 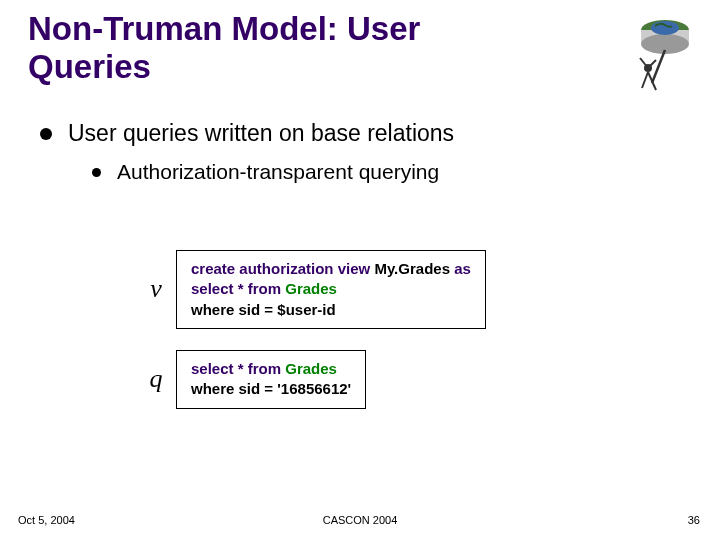 I want to click on bullet-2-text: Authorization-transparent querying, so click(x=278, y=172).